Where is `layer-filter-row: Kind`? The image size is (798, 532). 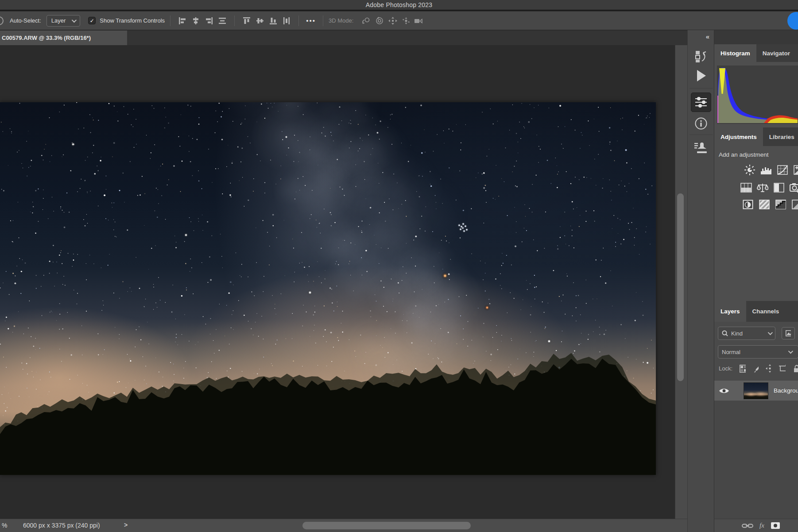 layer-filter-row: Kind is located at coordinates (756, 333).